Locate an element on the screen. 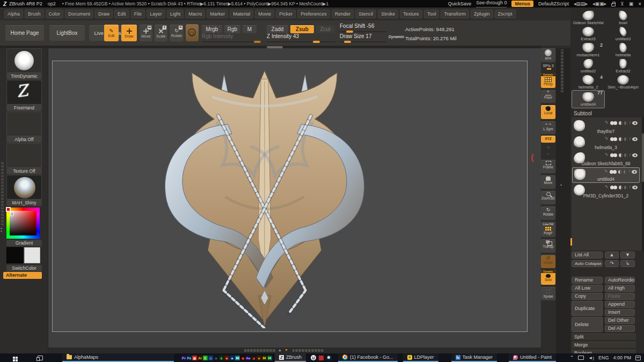  rgb-button: Rgb is located at coordinates (232, 29).